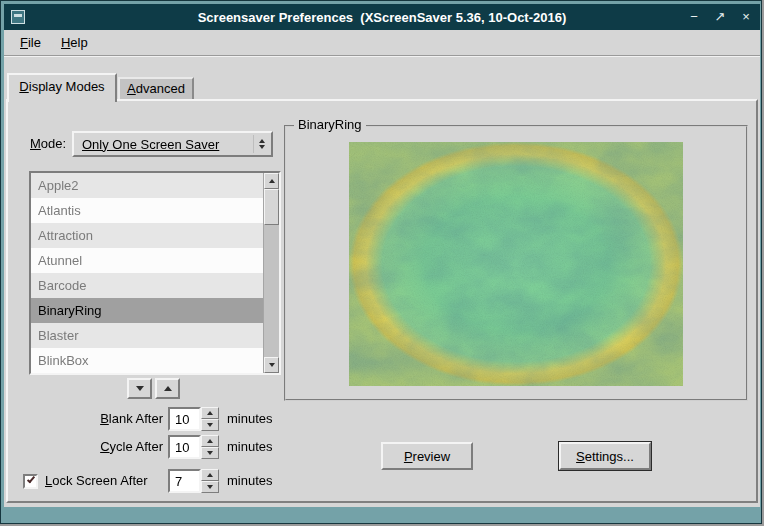 Image resolution: width=764 pixels, height=526 pixels. I want to click on mode-dropdown-value: Only One Screen Saver, so click(150, 144).